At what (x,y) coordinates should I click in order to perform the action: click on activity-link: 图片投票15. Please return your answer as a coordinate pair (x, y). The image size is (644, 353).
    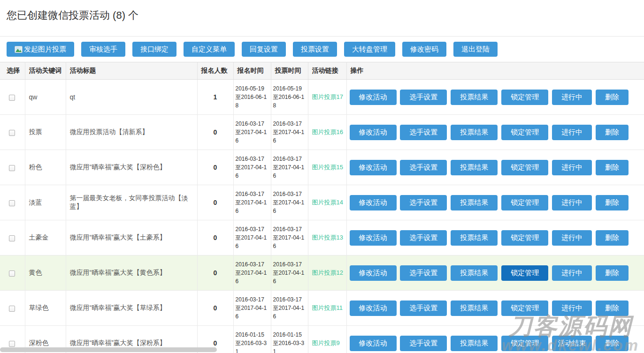
    Looking at the image, I should click on (328, 167).